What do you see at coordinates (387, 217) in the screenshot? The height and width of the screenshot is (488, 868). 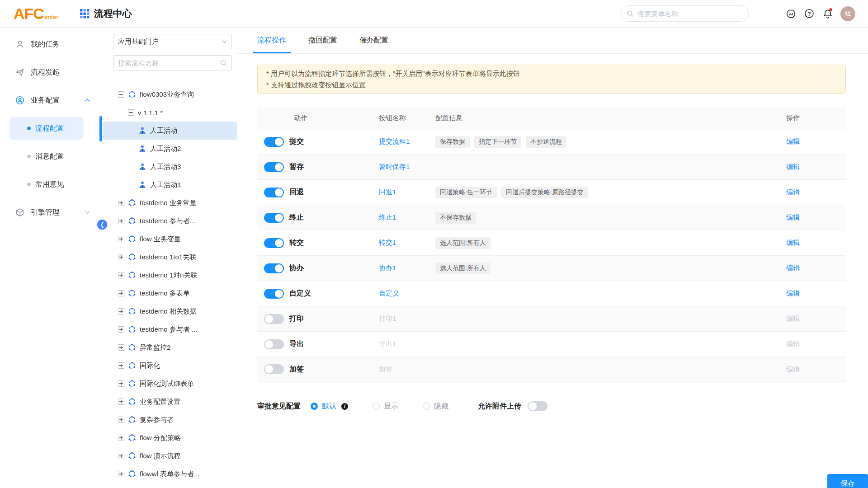 I see `button-name-link: 终止1` at bounding box center [387, 217].